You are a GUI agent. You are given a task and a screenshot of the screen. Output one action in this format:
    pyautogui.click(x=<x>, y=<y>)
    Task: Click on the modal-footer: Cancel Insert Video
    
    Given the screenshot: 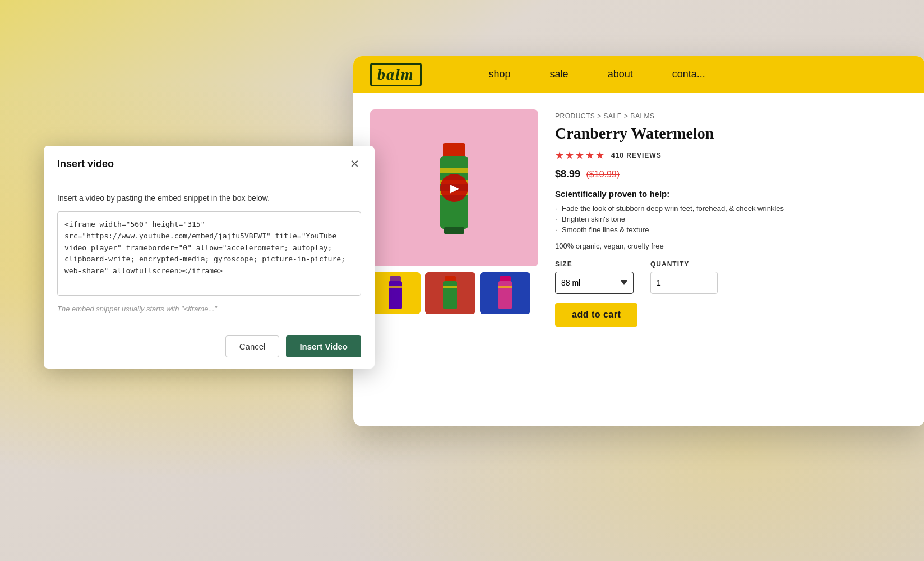 What is the action you would take?
    pyautogui.click(x=209, y=348)
    